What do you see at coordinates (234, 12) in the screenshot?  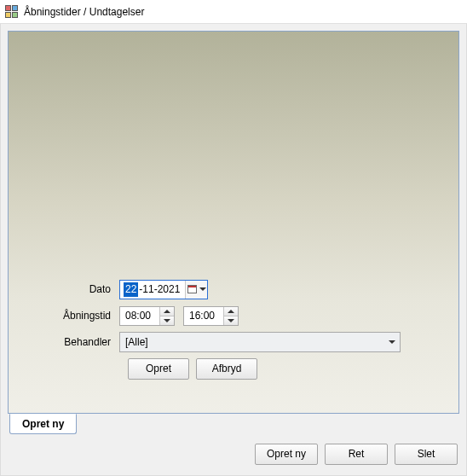 I see `title-bar: Åbningstider / Undtagelser` at bounding box center [234, 12].